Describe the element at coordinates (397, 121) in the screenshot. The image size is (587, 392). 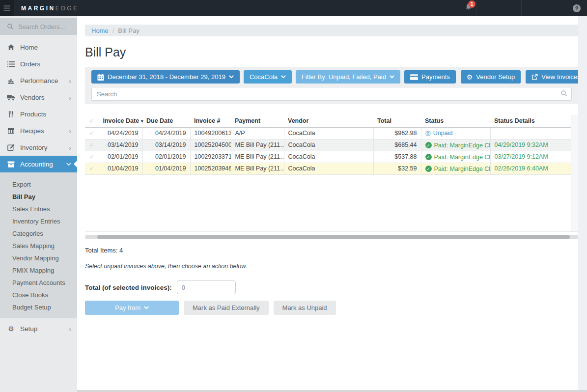
I see `column-header-total: Total` at that location.